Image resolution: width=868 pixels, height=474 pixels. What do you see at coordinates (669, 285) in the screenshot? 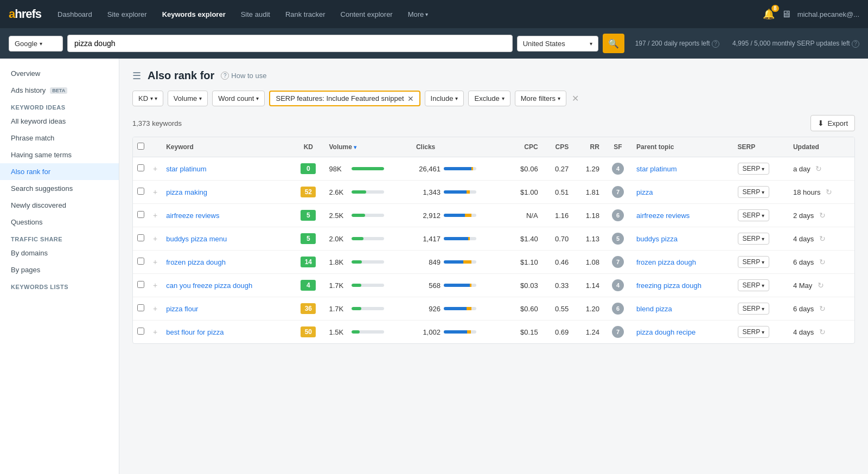
I see `parent-topic-link: freezing pizza dough` at bounding box center [669, 285].